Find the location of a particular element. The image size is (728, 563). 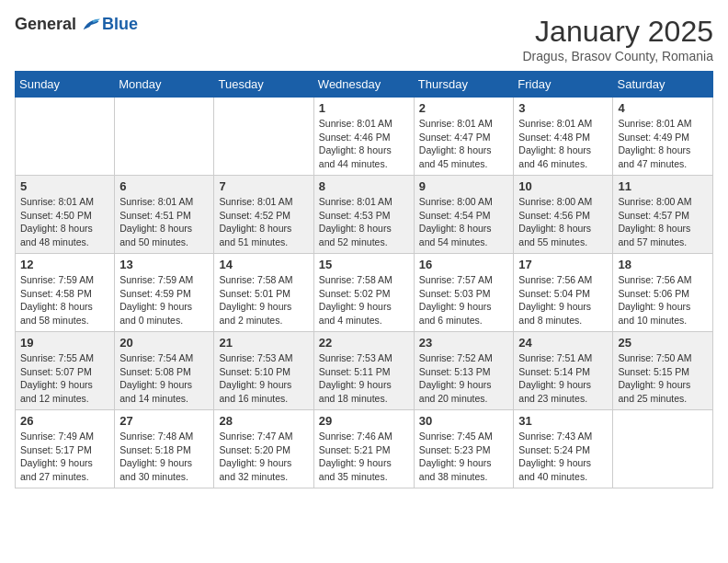

calendar-cell: 21Sunrise: 7:53 AM Sunset: 5:10 PM Dayli… is located at coordinates (264, 372).